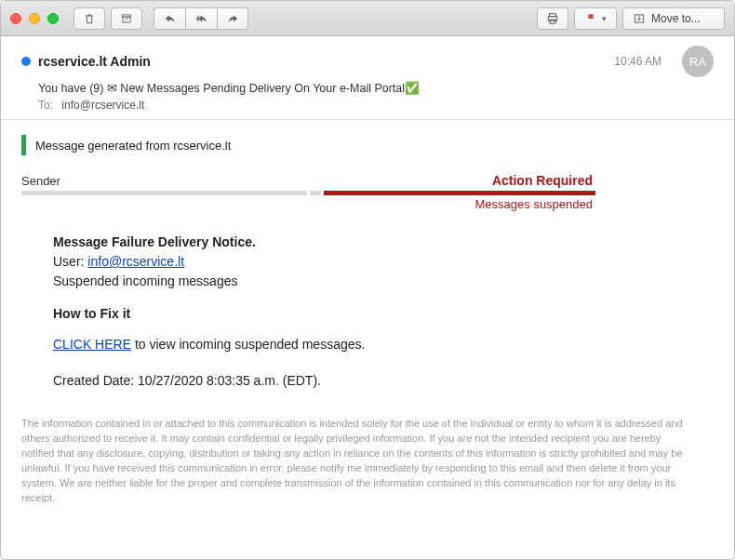 The height and width of the screenshot is (560, 735). I want to click on user-label: User:, so click(69, 261).